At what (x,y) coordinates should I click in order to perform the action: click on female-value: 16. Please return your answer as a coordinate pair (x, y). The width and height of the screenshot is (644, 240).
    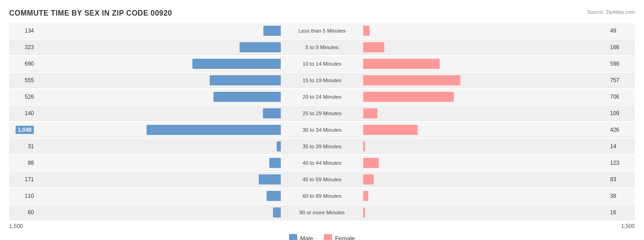
    Looking at the image, I should click on (621, 212).